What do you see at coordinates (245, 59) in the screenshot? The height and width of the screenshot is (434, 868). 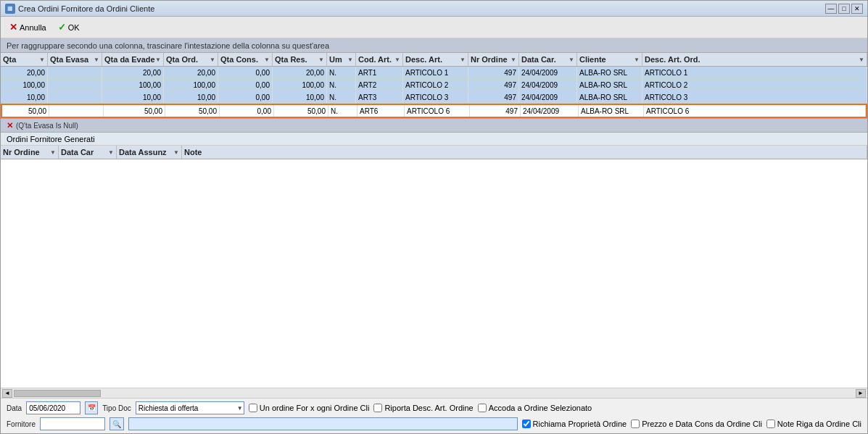 I see `col-qta-cons: Qta Cons. ▼` at bounding box center [245, 59].